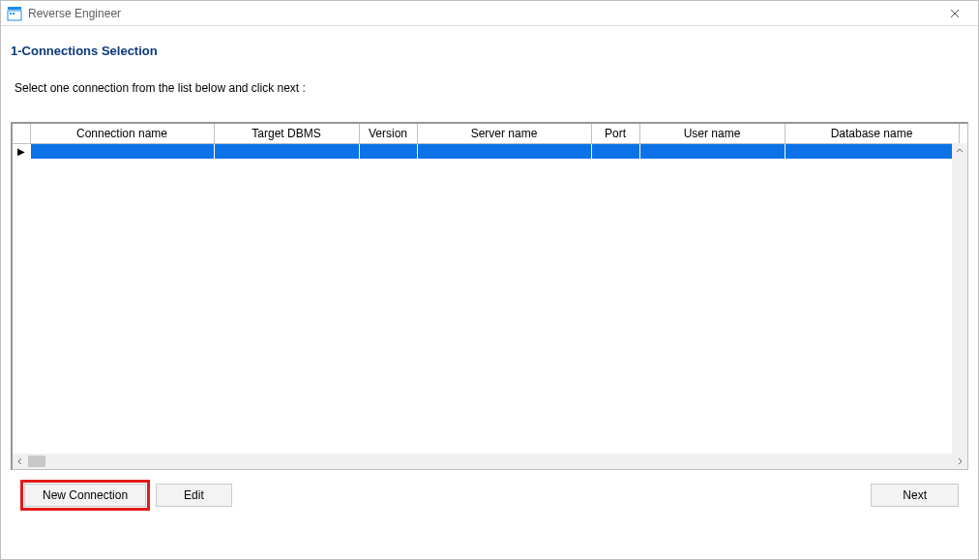 The width and height of the screenshot is (979, 560). I want to click on column-header: Target DBMS, so click(286, 133).